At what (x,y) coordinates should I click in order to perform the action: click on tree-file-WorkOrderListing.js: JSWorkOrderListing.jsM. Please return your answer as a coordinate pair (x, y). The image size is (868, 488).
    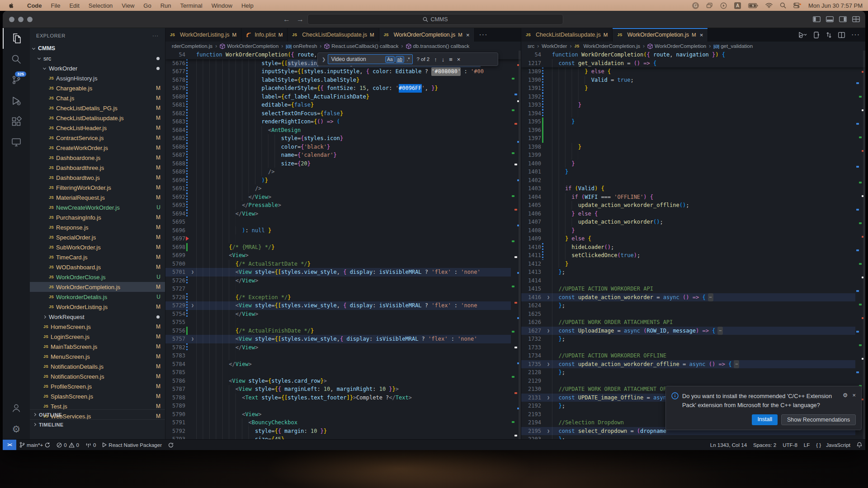
    Looking at the image, I should click on (98, 307).